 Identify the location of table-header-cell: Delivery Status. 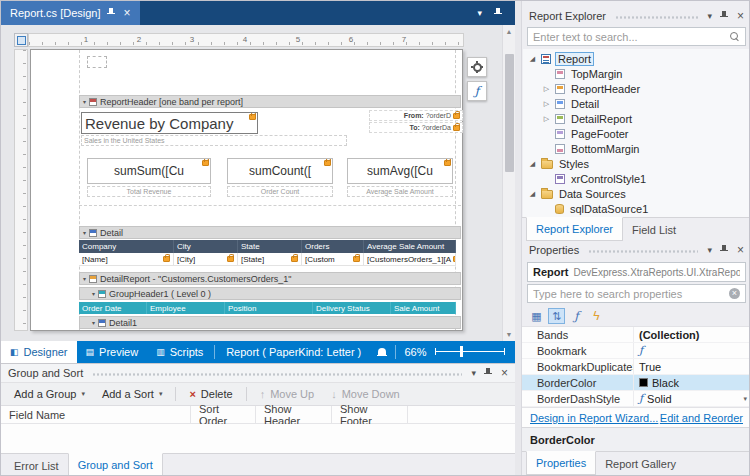
(352, 308).